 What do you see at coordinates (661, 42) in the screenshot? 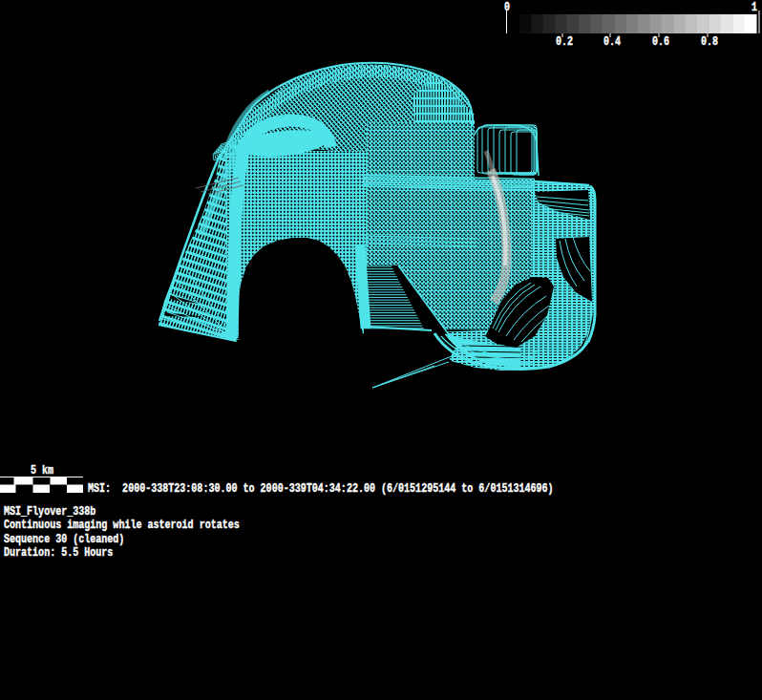
I see `svg-text: 0.6` at bounding box center [661, 42].